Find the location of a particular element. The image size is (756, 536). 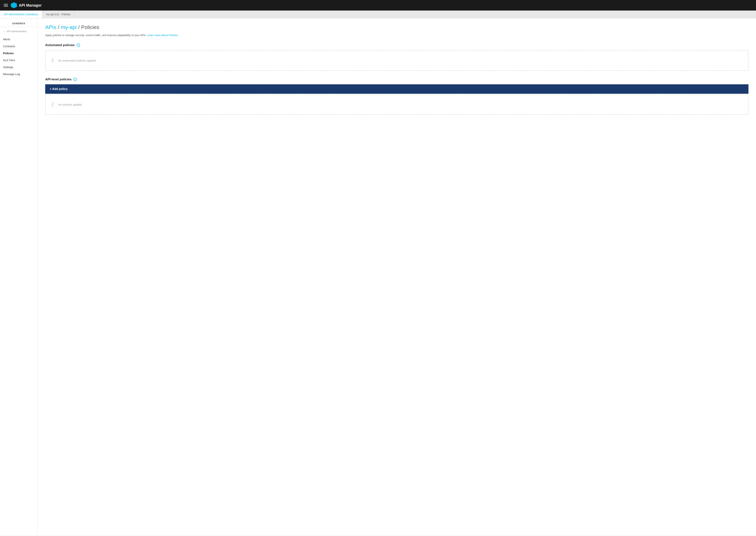

api-level-policies-empty-box: No policies applied is located at coordinates (397, 104).